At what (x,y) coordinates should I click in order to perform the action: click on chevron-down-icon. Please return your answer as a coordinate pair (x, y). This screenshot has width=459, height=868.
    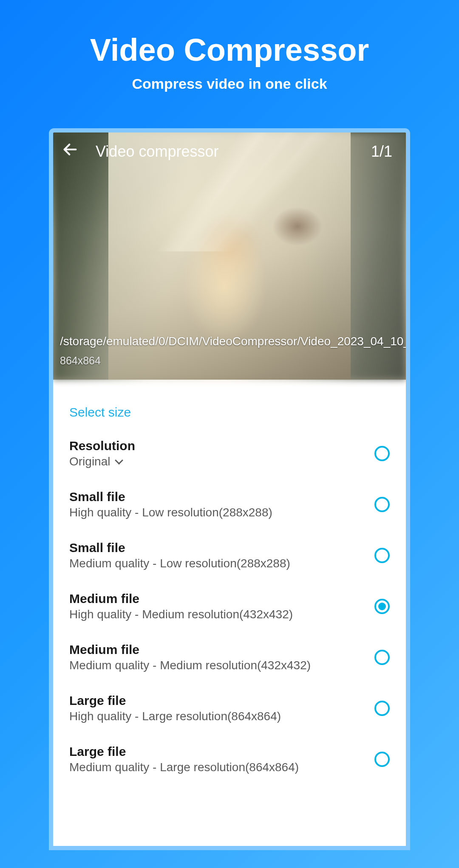
    Looking at the image, I should click on (119, 460).